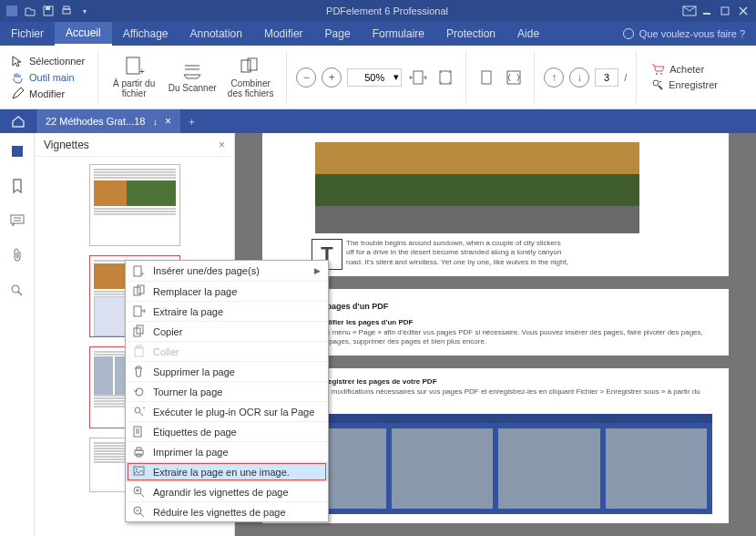 This screenshot has width=756, height=536. What do you see at coordinates (445, 77) in the screenshot?
I see `fit-page-button` at bounding box center [445, 77].